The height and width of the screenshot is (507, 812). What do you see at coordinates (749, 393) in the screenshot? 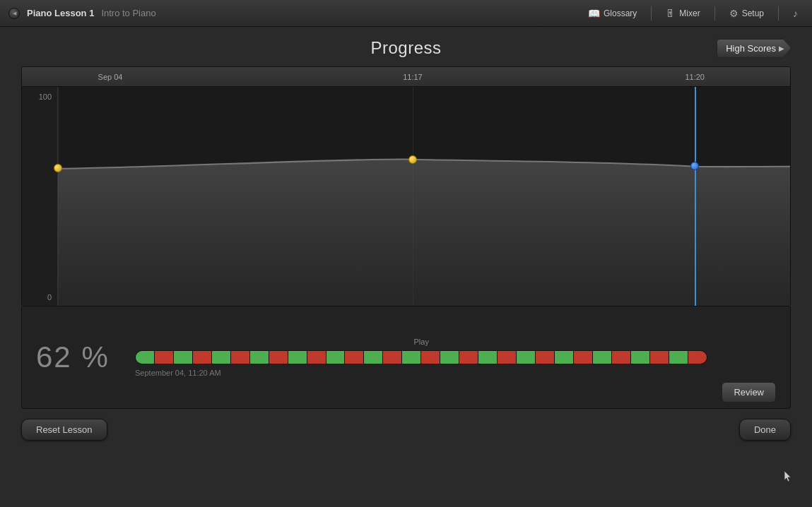
I see `review-button: Review` at bounding box center [749, 393].